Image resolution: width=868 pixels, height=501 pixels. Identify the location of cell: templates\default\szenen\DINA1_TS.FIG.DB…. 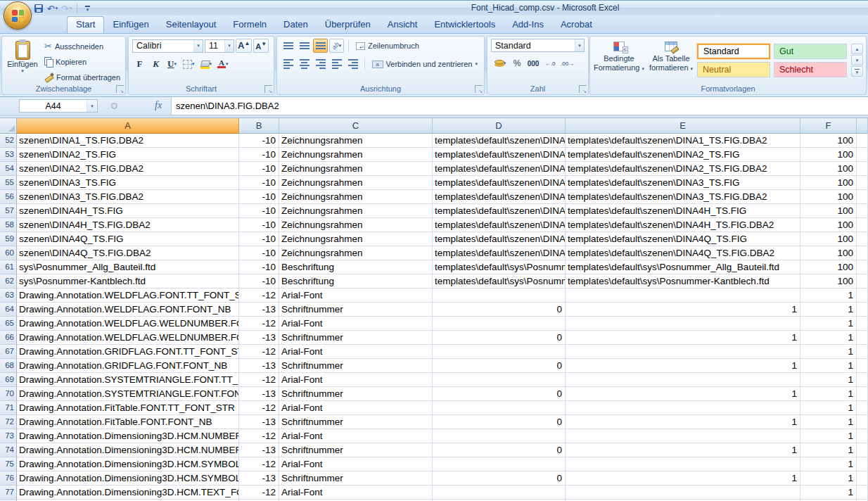
(683, 141).